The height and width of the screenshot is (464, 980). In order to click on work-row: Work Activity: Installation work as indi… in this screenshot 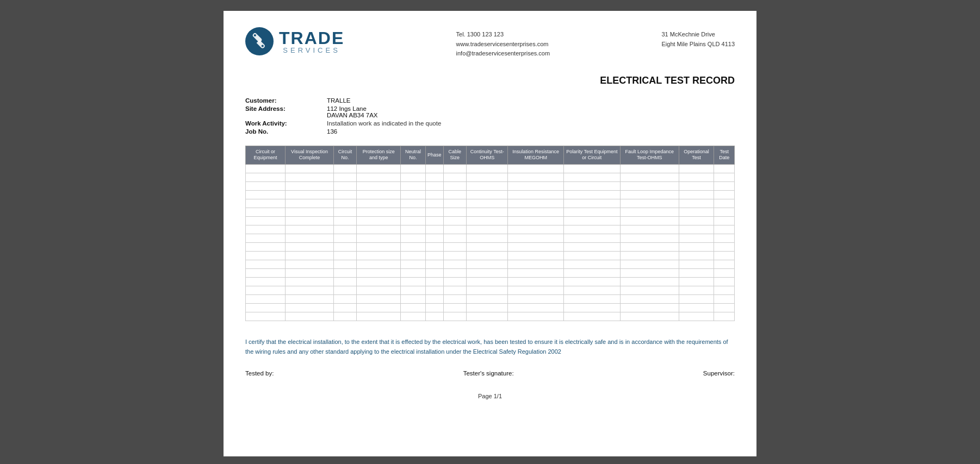, I will do `click(490, 123)`.